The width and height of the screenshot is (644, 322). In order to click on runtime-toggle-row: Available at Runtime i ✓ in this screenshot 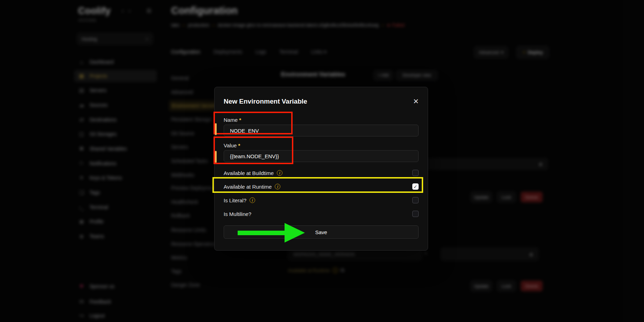, I will do `click(321, 187)`.